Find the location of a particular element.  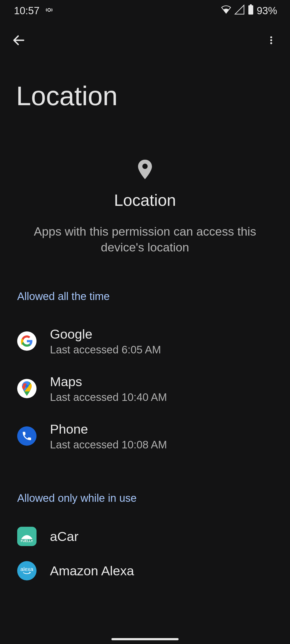

more-vert-icon is located at coordinates (271, 40).